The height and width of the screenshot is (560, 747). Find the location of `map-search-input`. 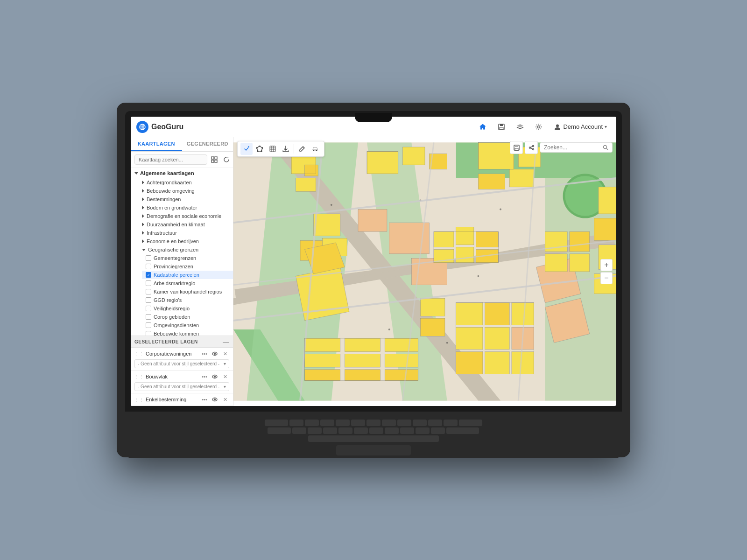

map-search-input is located at coordinates (572, 147).